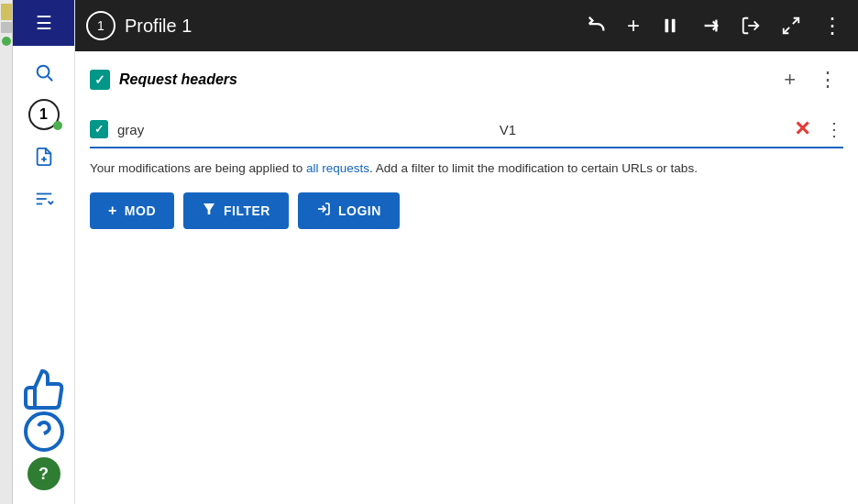  Describe the element at coordinates (44, 389) in the screenshot. I see `thumbsup-icon` at that location.